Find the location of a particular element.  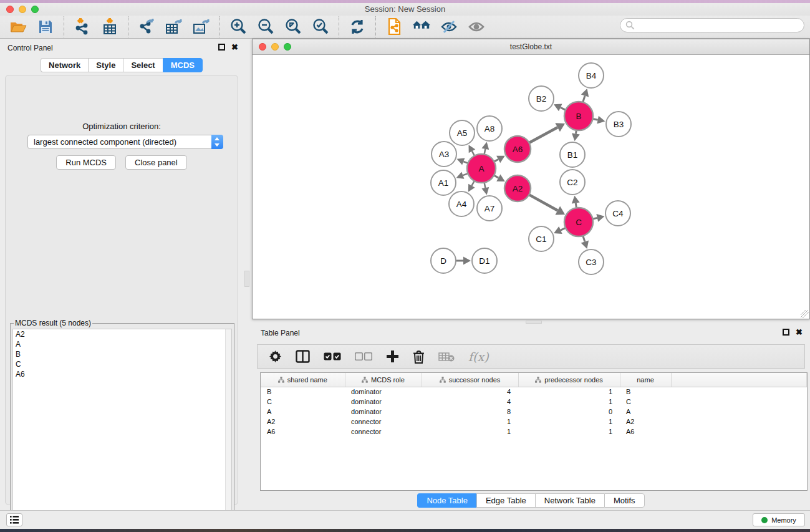

table-close-panel-icon: ✖ is located at coordinates (799, 332).